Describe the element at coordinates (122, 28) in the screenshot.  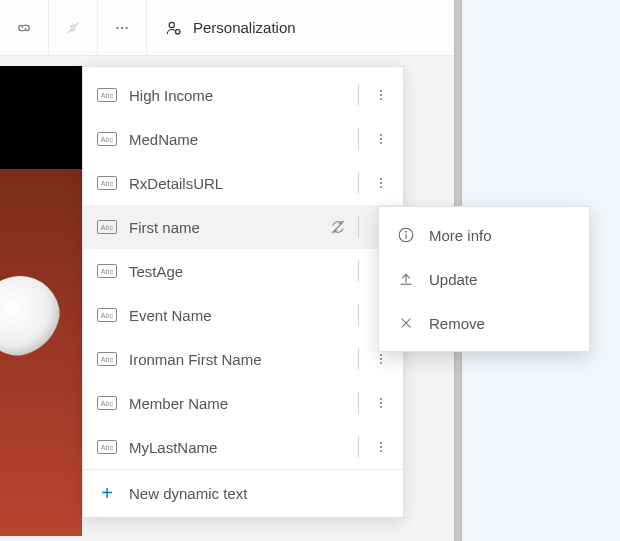
I see `overflow-button` at that location.